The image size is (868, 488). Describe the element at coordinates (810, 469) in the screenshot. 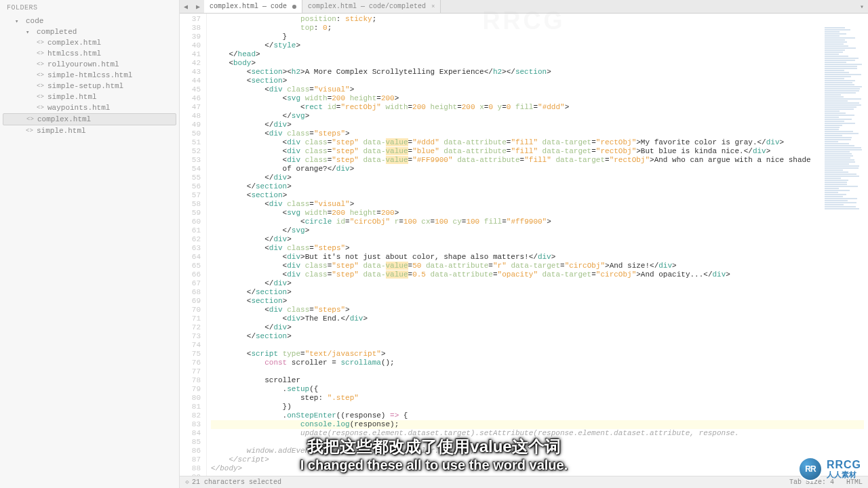

I see `logo-icon: RR` at that location.